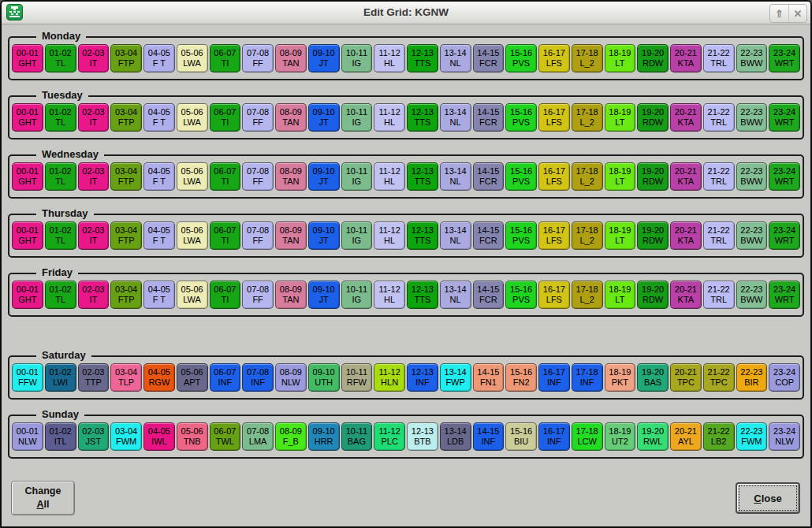  Describe the element at coordinates (798, 13) in the screenshot. I see `window-close-button: ✕` at that location.